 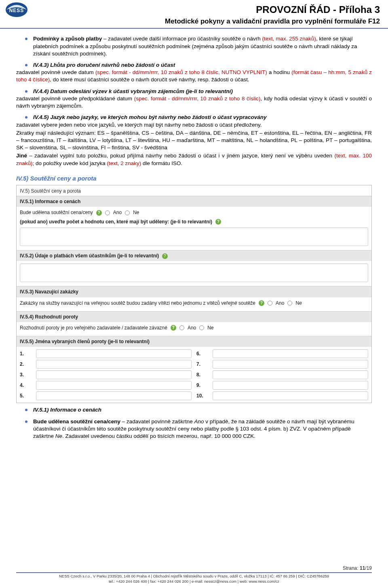 I want to click on bullet-text: a hodinu, so click(x=279, y=72).